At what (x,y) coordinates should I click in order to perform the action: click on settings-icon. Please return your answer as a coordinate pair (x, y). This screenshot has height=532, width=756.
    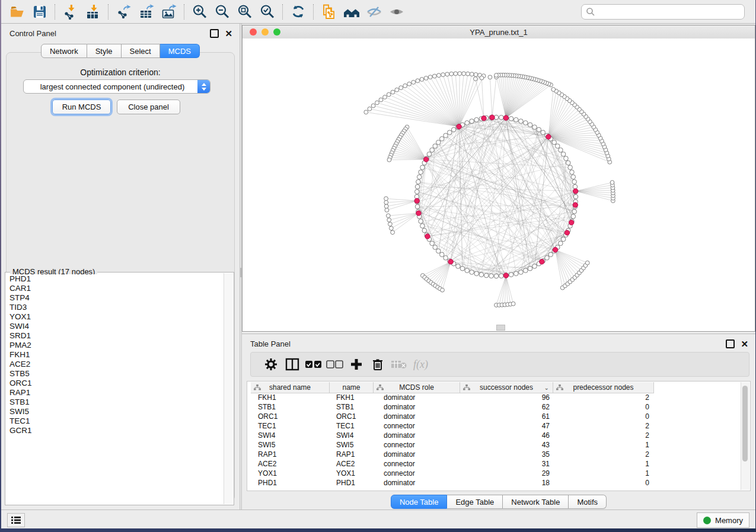
    Looking at the image, I should click on (271, 364).